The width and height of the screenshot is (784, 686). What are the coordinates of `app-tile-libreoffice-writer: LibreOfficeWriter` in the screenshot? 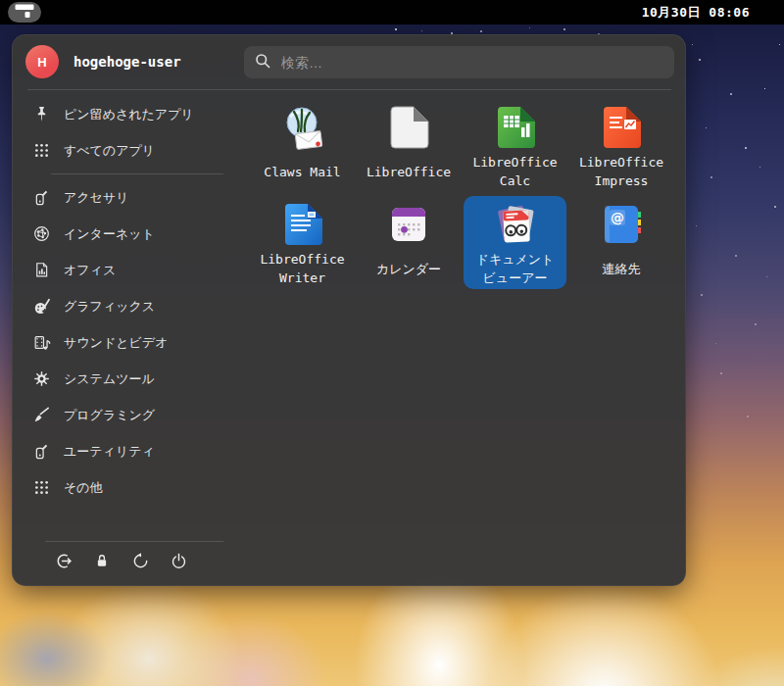 It's located at (302, 243).